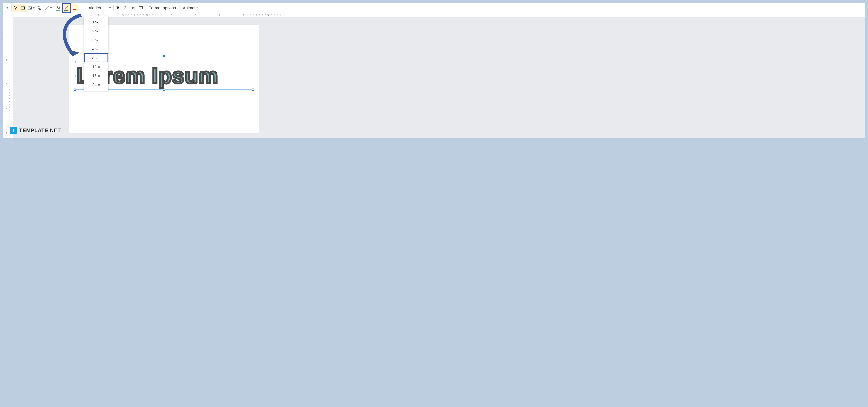 The width and height of the screenshot is (868, 407). I want to click on border-weight-option-4px: 4px, so click(96, 49).